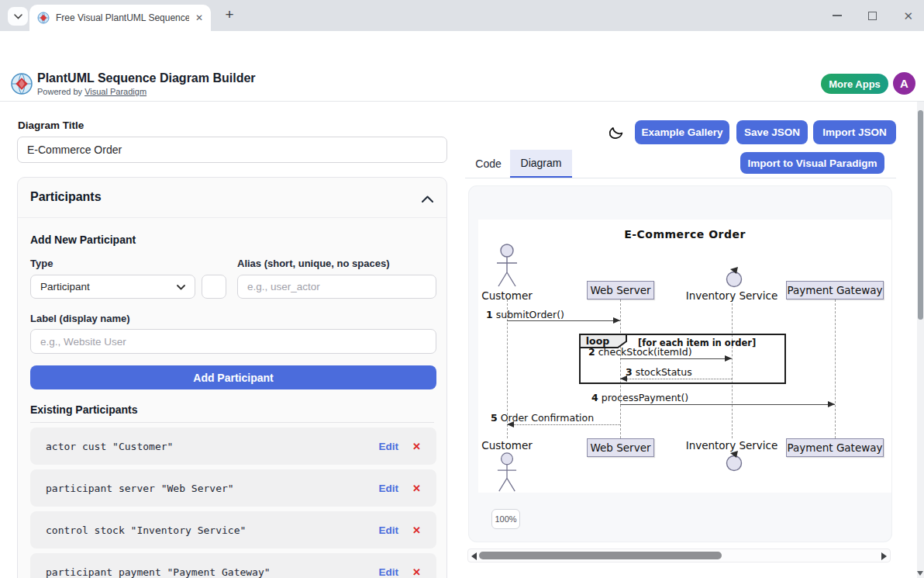  I want to click on scroll-down-arrow-icon, so click(920, 573).